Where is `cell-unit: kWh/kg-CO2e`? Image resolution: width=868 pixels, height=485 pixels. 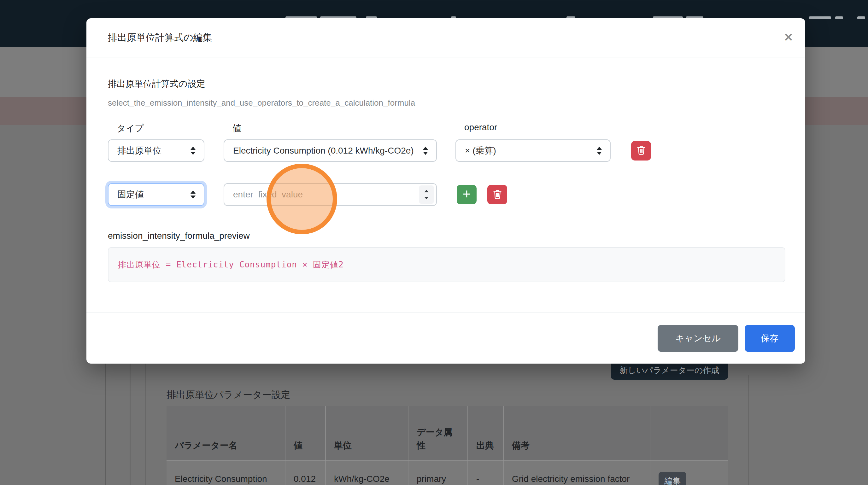
cell-unit: kWh/kg-CO2e is located at coordinates (367, 473).